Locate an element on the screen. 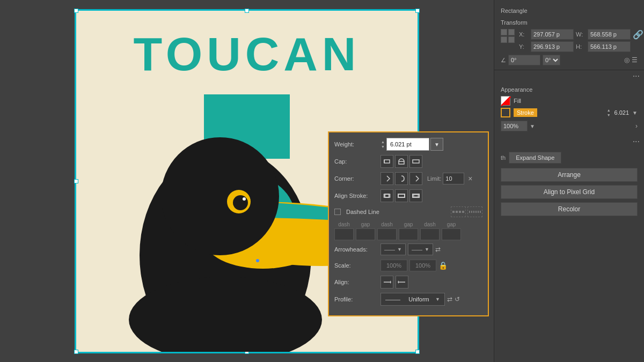 This screenshot has height=362, width=644. profile-flip-btn: ⇄ is located at coordinates (450, 299).